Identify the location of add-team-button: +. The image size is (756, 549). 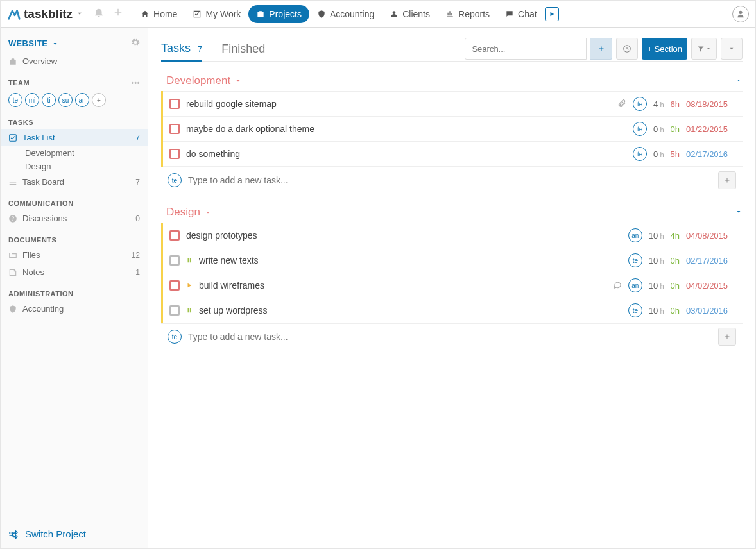
(99, 100).